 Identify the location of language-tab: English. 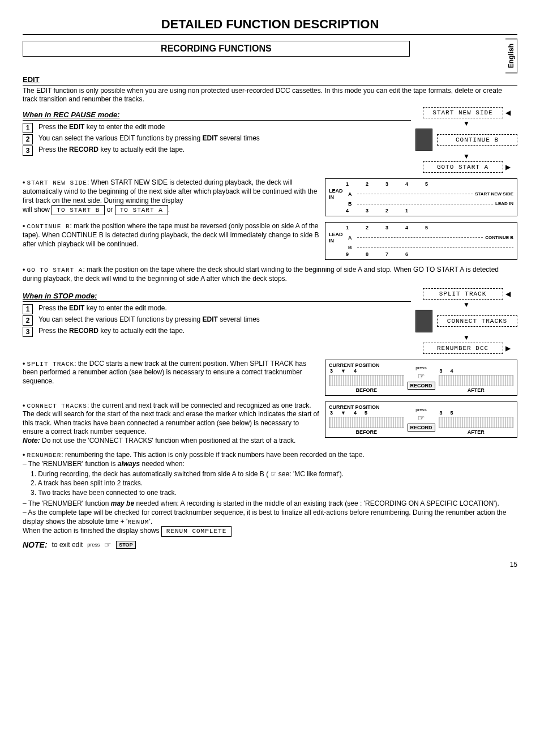
(512, 55).